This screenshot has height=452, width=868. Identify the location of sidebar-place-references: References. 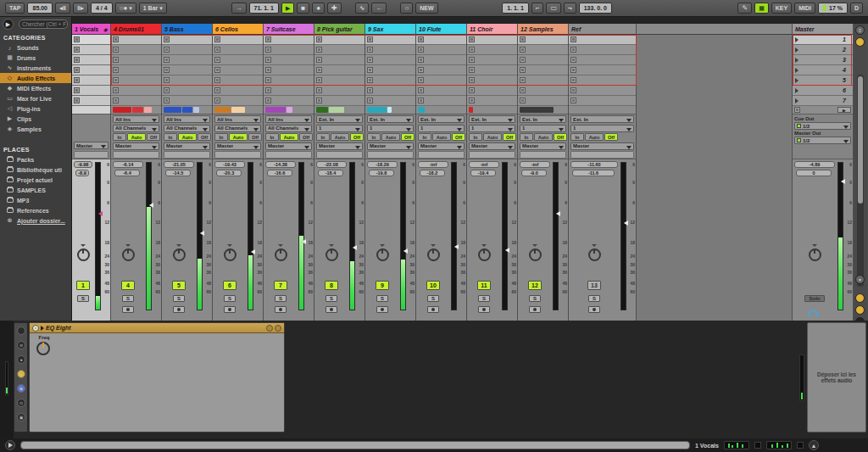
(36, 210).